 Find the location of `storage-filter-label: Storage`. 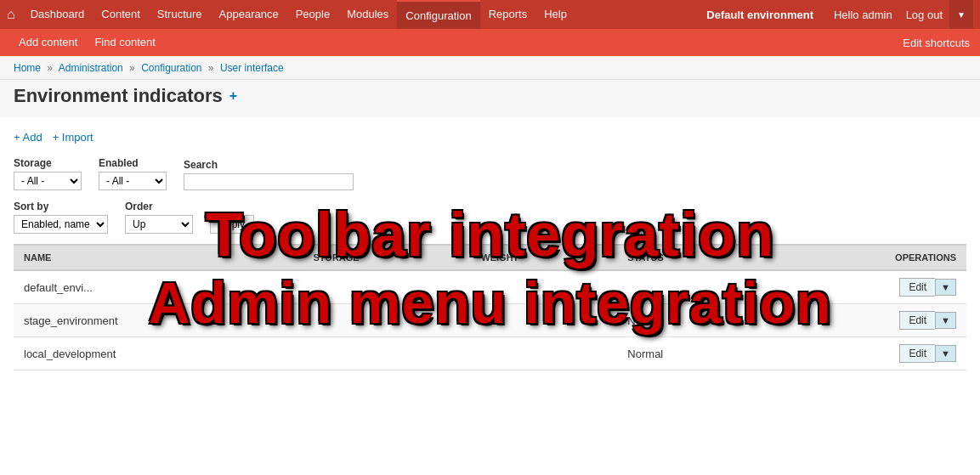

storage-filter-label: Storage is located at coordinates (48, 163).